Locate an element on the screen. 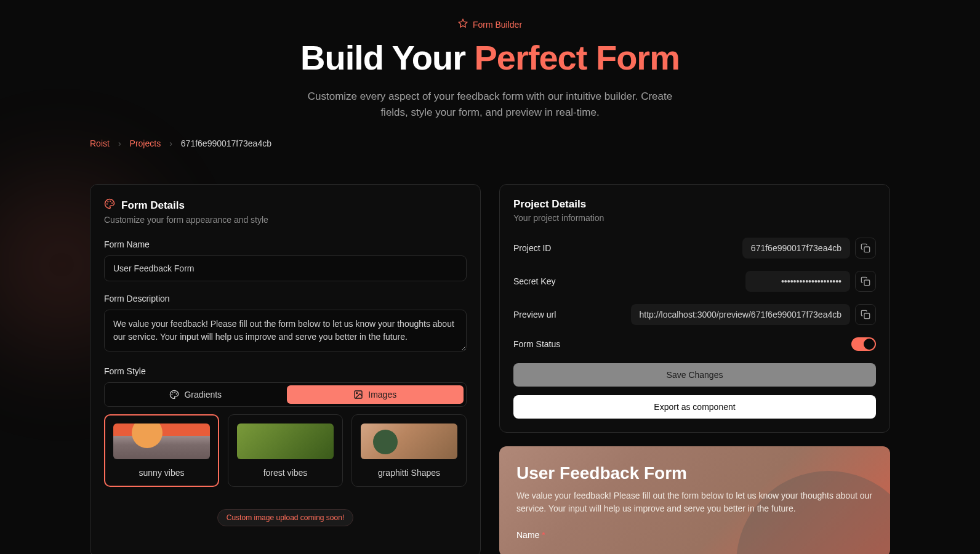  style-option-graphitti: graphitti Shapes is located at coordinates (409, 451).